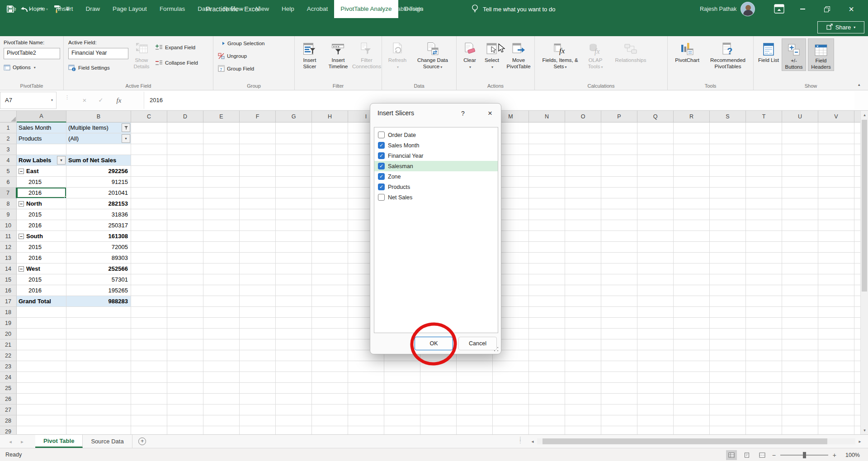 This screenshot has height=461, width=868. What do you see at coordinates (764, 421) in the screenshot?
I see `cell-t28` at bounding box center [764, 421].